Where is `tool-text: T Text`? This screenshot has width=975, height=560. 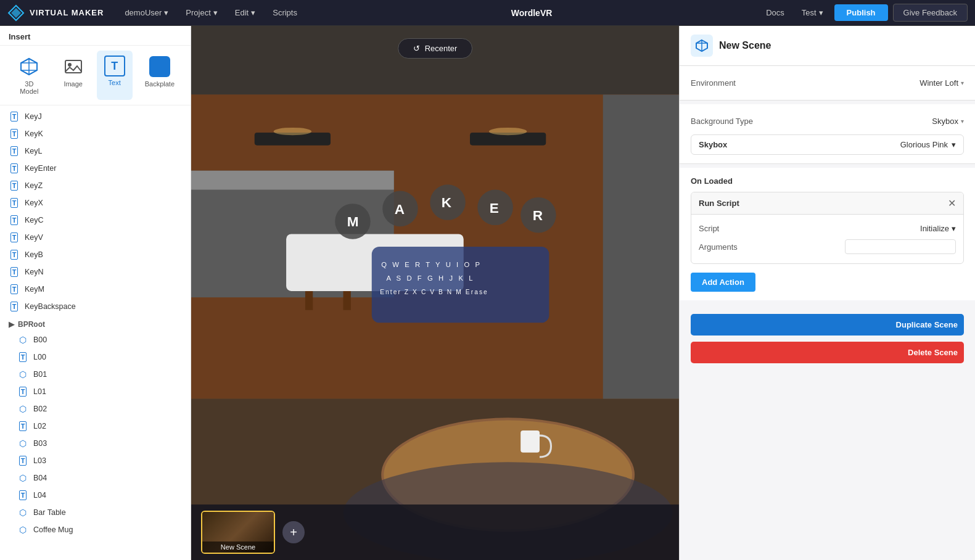
tool-text: T Text is located at coordinates (115, 75).